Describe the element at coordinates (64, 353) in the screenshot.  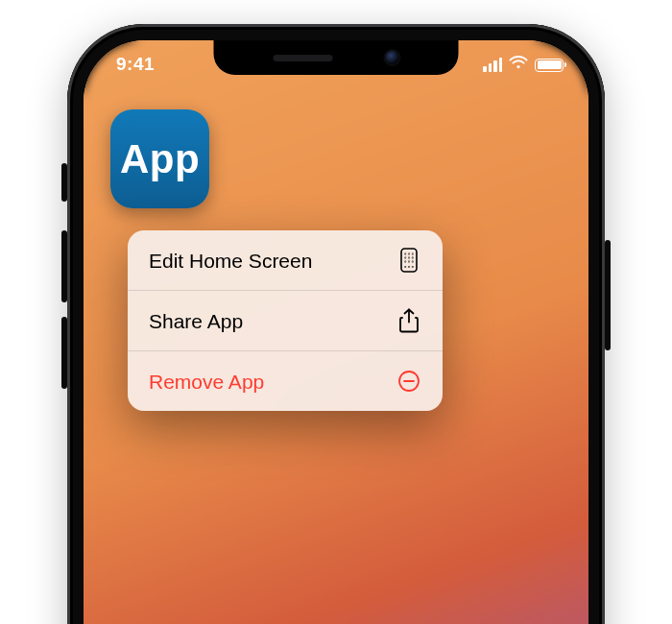
I see `volume-down-button` at that location.